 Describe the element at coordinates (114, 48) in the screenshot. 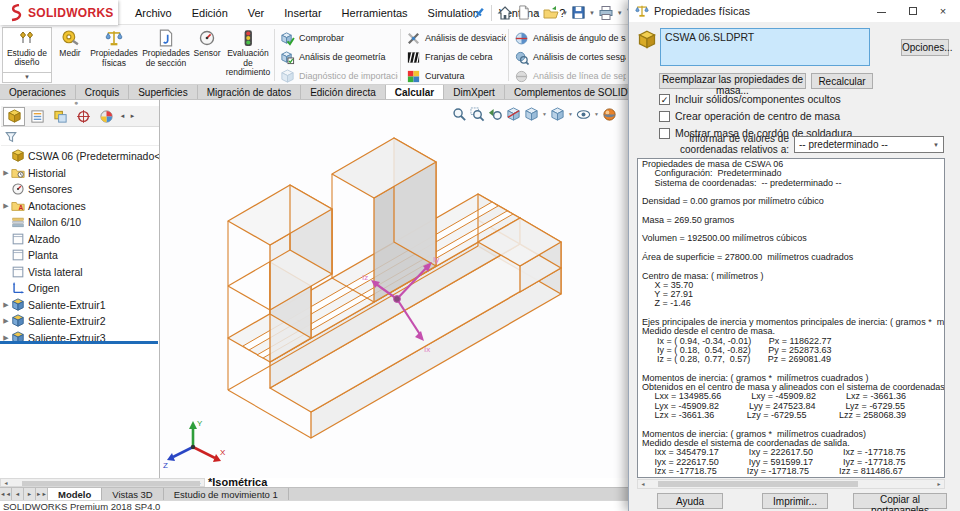

I see `mass-properties-button: Propiedades físicas` at that location.